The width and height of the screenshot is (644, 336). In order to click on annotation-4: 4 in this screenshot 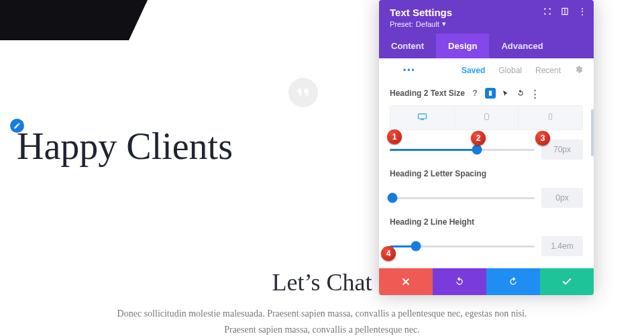, I will do `click(388, 254)`.